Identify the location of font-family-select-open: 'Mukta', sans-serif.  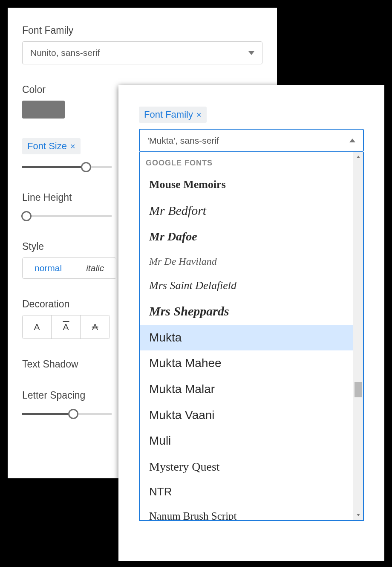
(251, 140).